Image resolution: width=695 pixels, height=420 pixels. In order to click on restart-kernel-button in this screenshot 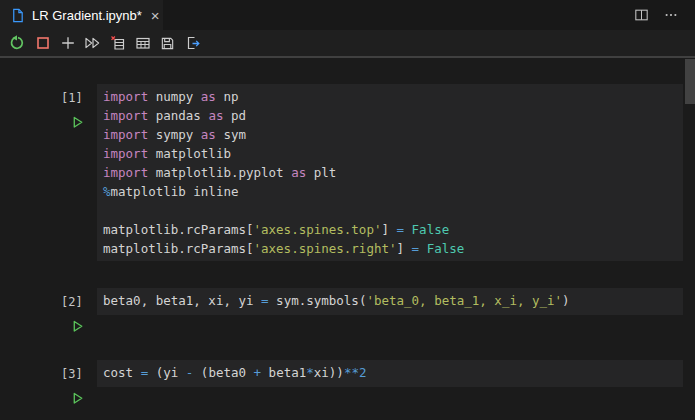, I will do `click(18, 43)`.